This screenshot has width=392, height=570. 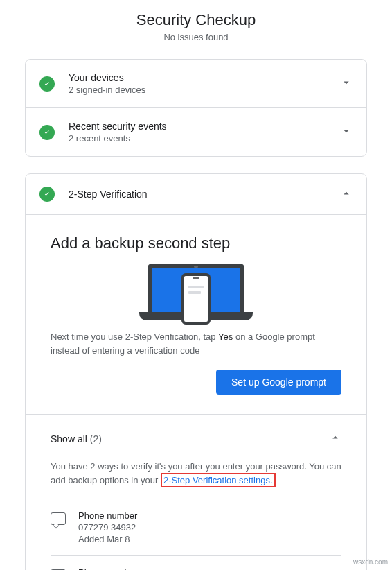 I want to click on devices-subtitle: 2 signed-in devices, so click(x=204, y=90).